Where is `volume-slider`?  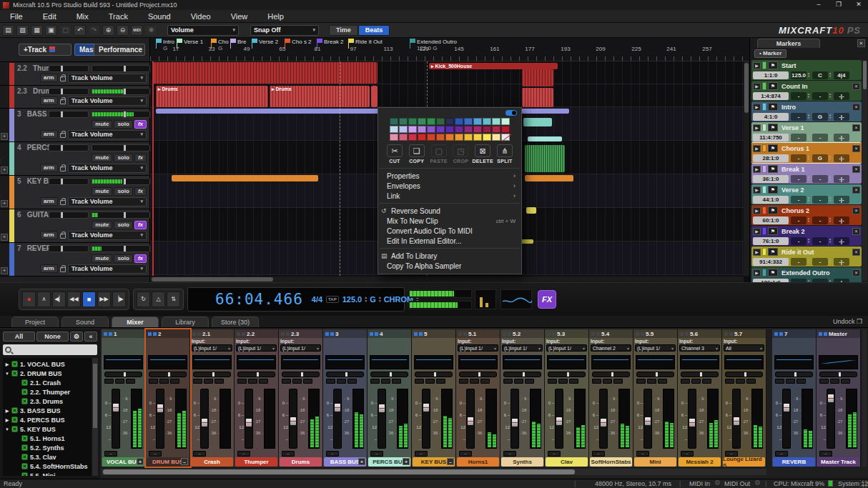 volume-slider is located at coordinates (69, 215).